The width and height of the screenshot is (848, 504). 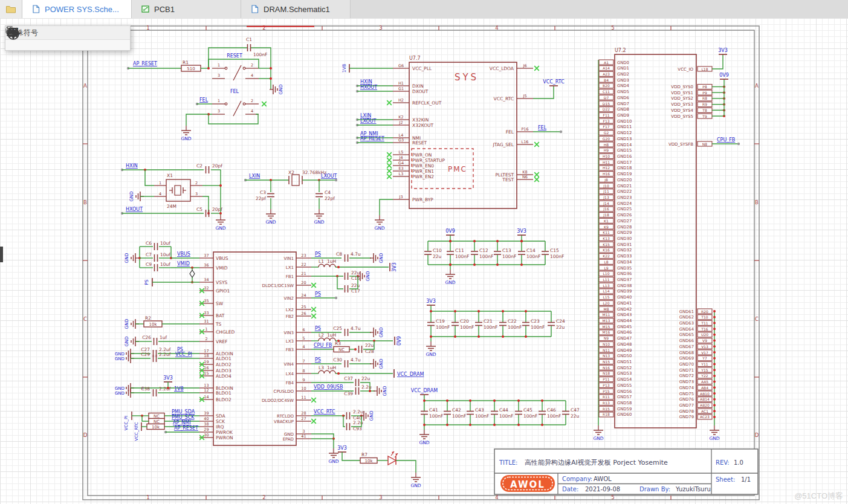 I want to click on svg-text: K9, so click(x=606, y=227).